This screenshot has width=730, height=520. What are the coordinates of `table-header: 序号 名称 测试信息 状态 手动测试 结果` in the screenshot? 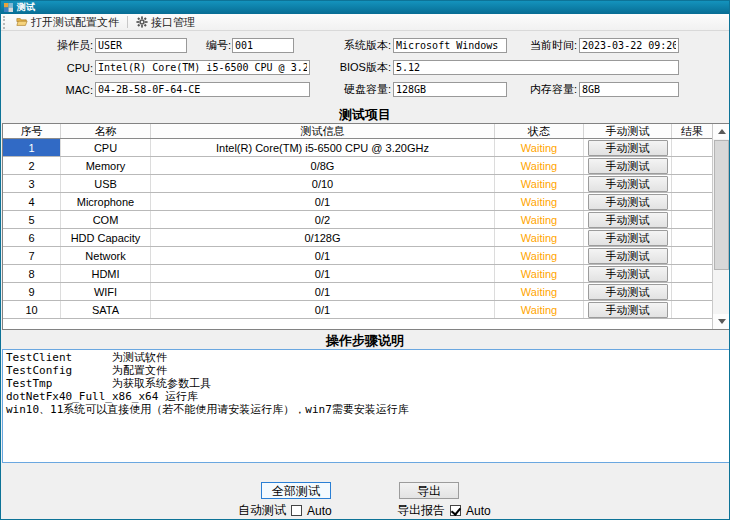 It's located at (358, 132).